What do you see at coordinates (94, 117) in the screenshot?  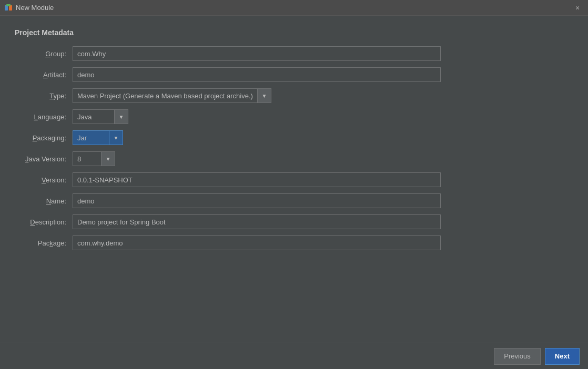 I see `language-select-text: Java` at bounding box center [94, 117].